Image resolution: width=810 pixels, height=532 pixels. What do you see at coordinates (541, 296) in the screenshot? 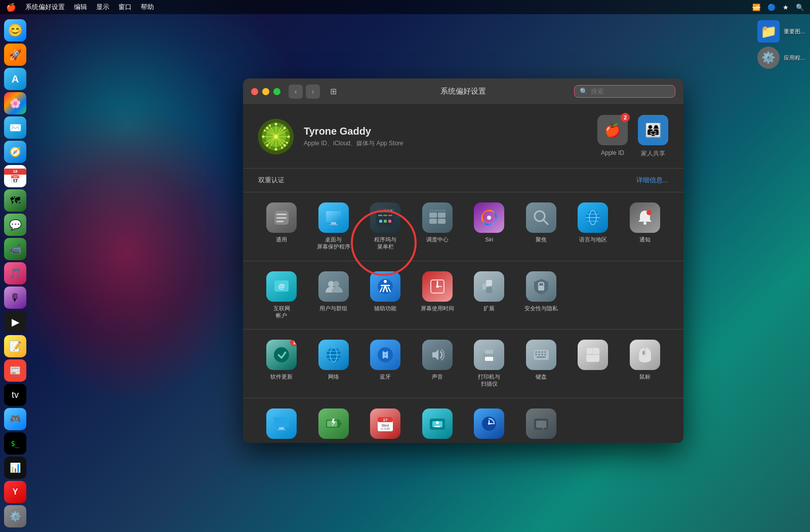
I see `grid-item-security: 安全性与隐私` at bounding box center [541, 296].